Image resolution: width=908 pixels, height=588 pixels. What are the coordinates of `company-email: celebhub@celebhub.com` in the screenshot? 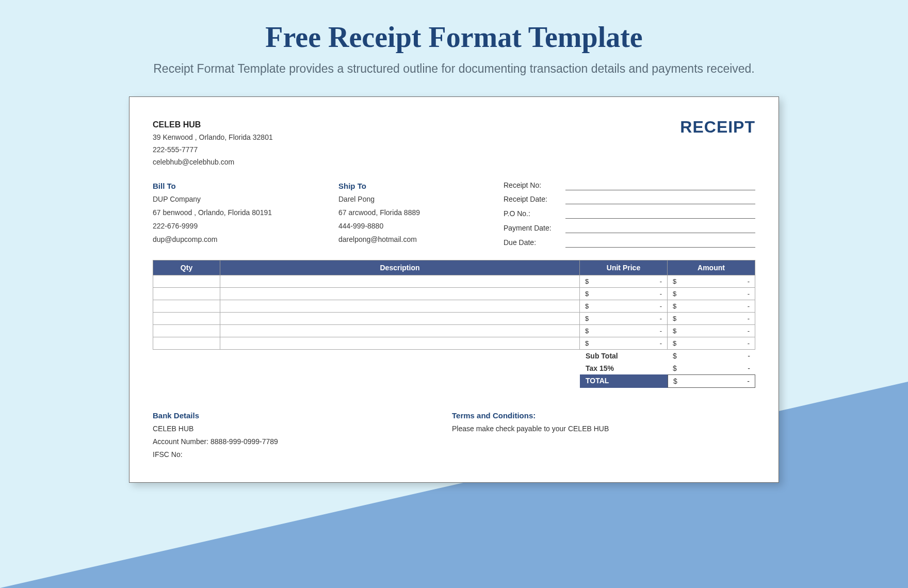 It's located at (213, 162).